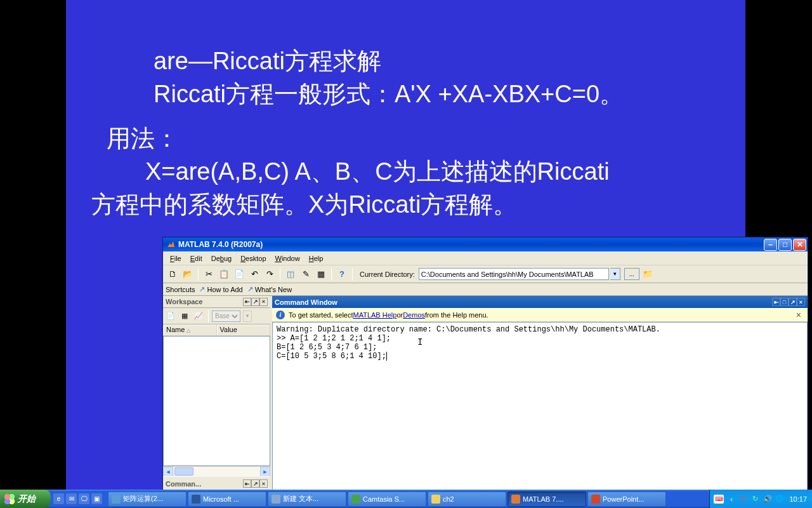 The width and height of the screenshot is (812, 508). I want to click on scroll-thumb, so click(184, 471).